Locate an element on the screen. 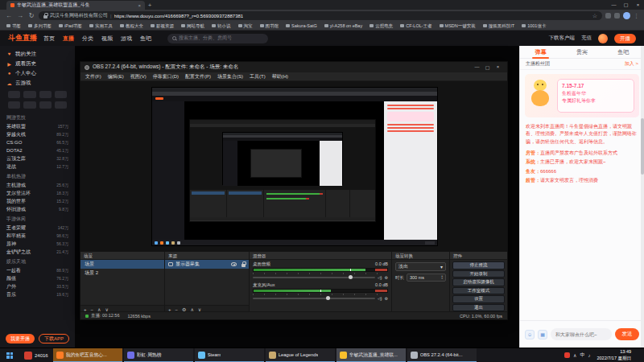 The image size is (644, 362). bookmark-star-icon: ☆ is located at coordinates (595, 16).